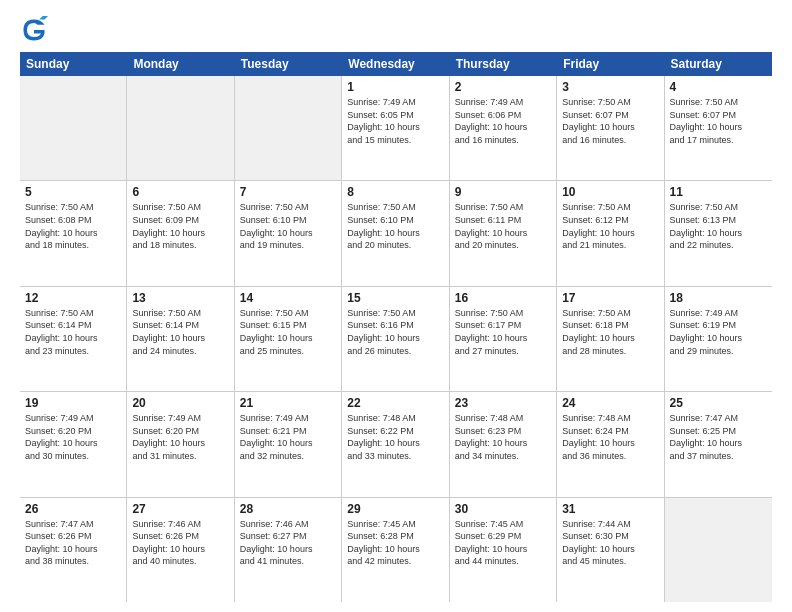 The image size is (792, 612). What do you see at coordinates (503, 298) in the screenshot?
I see `day-number: 16` at bounding box center [503, 298].